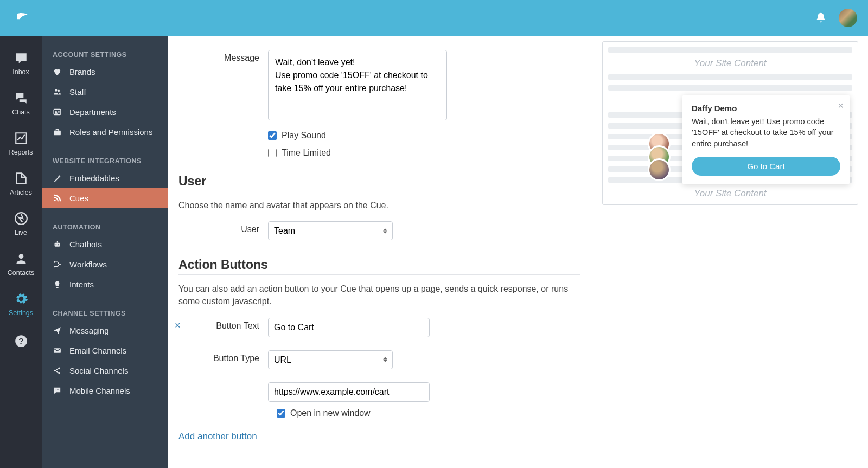 This screenshot has width=868, height=468. What do you see at coordinates (99, 371) in the screenshot?
I see `sidebar-item-label: Social Channels` at bounding box center [99, 371].